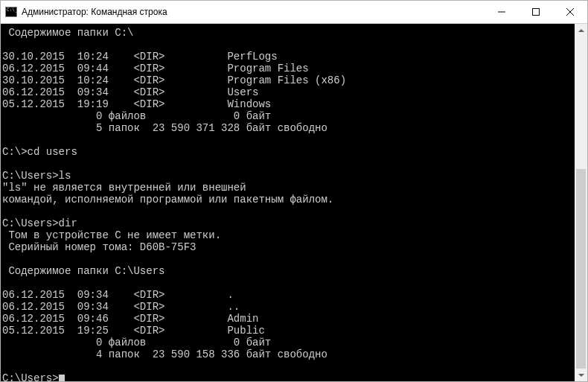  Describe the element at coordinates (570, 12) in the screenshot. I see `close-icon` at that location.